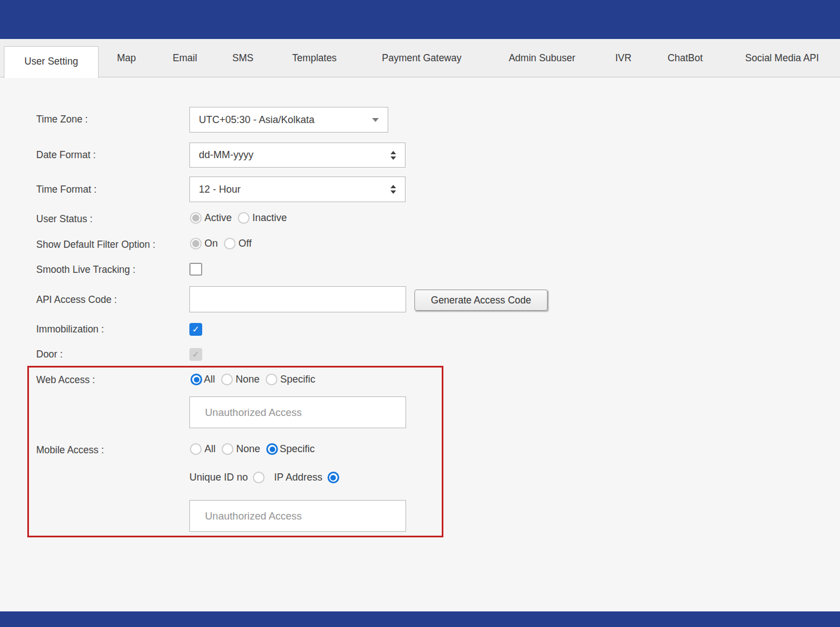 Image resolution: width=840 pixels, height=627 pixels. I want to click on mobile-access-unauthorized-input, so click(297, 516).